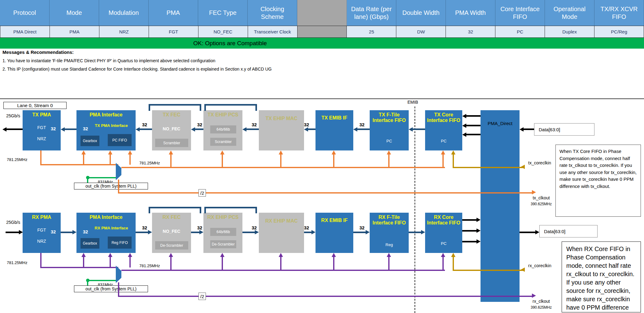 This screenshot has width=644, height=313. What do you see at coordinates (13, 222) in the screenshot?
I see `rx-rate-label: 25Gb/s` at bounding box center [13, 222].